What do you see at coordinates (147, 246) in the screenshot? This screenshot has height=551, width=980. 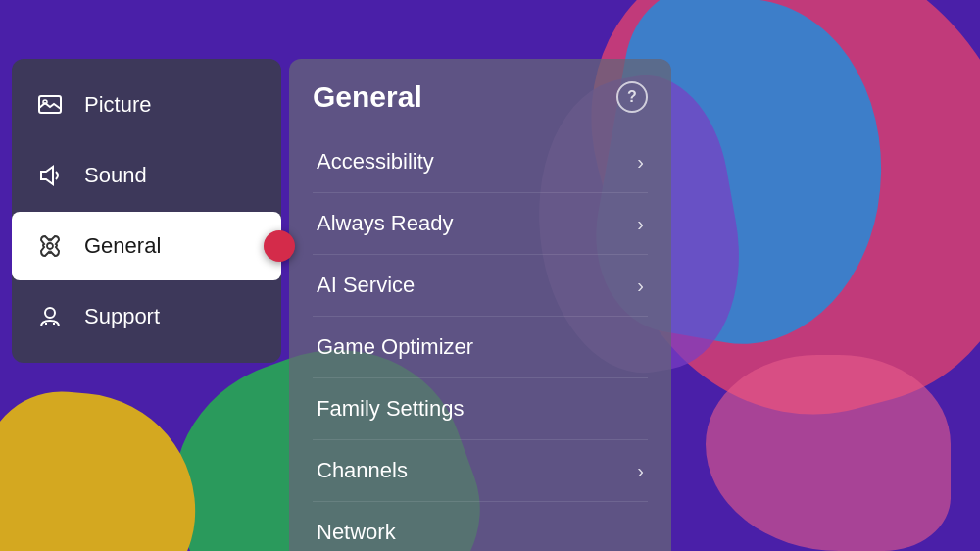 I see `sidebar-item-general: General` at bounding box center [147, 246].